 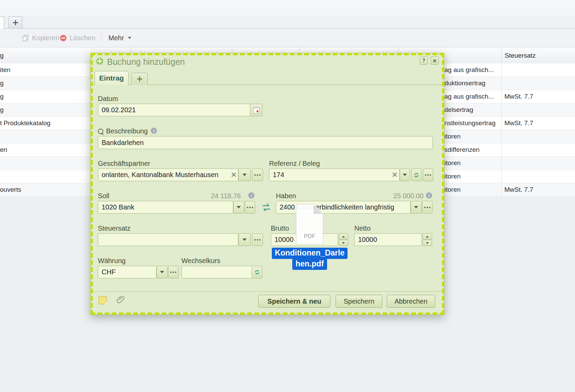 What do you see at coordinates (310, 259) in the screenshot?
I see `dragged-file-name: Konditionen_Darle hen.pdf` at bounding box center [310, 259].